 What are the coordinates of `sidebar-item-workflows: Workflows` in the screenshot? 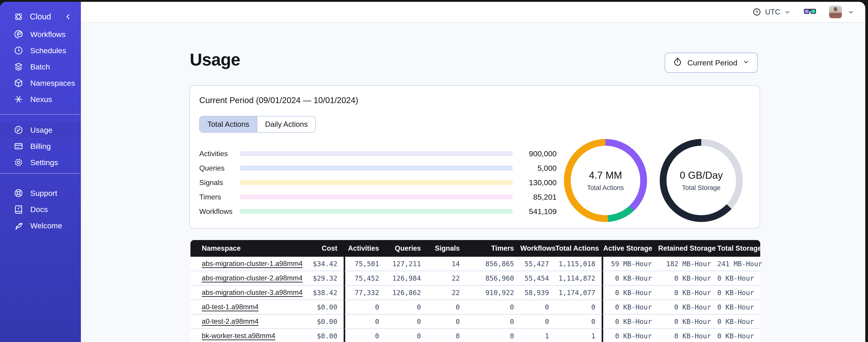 It's located at (40, 34).